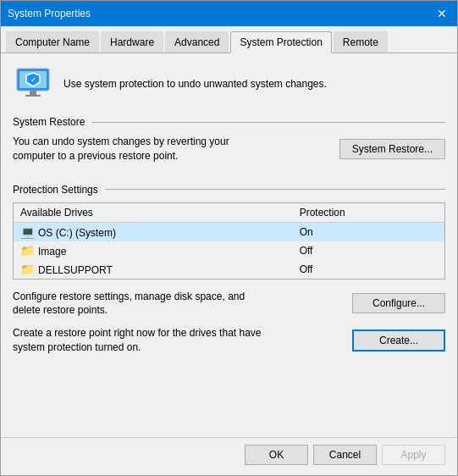 The width and height of the screenshot is (458, 476). Describe the element at coordinates (144, 340) in the screenshot. I see `create-description: Create a restore point right now for the…` at that location.